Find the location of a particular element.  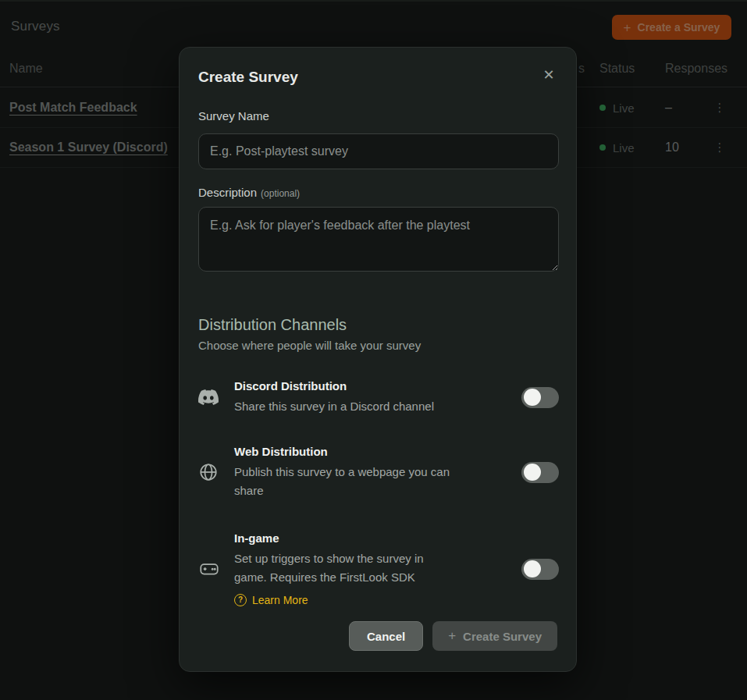

discord-icon is located at coordinates (216, 397).